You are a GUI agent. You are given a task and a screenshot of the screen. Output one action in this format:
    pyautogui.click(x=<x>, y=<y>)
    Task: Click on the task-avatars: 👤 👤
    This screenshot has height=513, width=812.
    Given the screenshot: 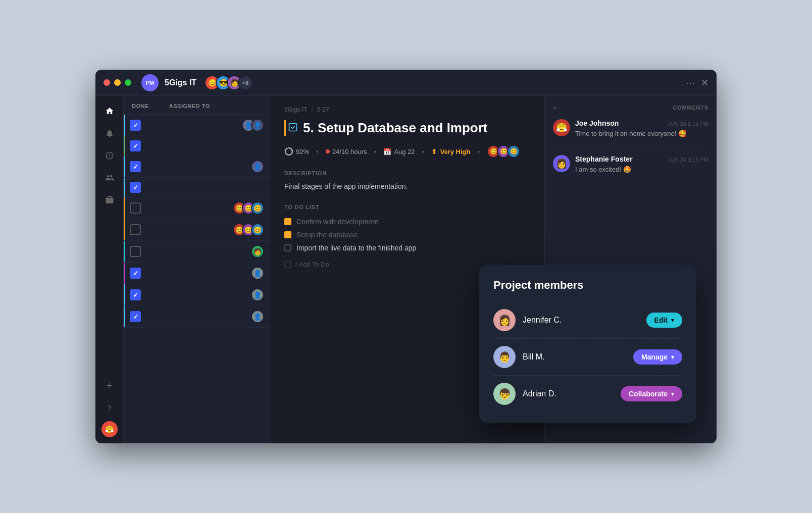 What is the action you would take?
    pyautogui.click(x=253, y=125)
    